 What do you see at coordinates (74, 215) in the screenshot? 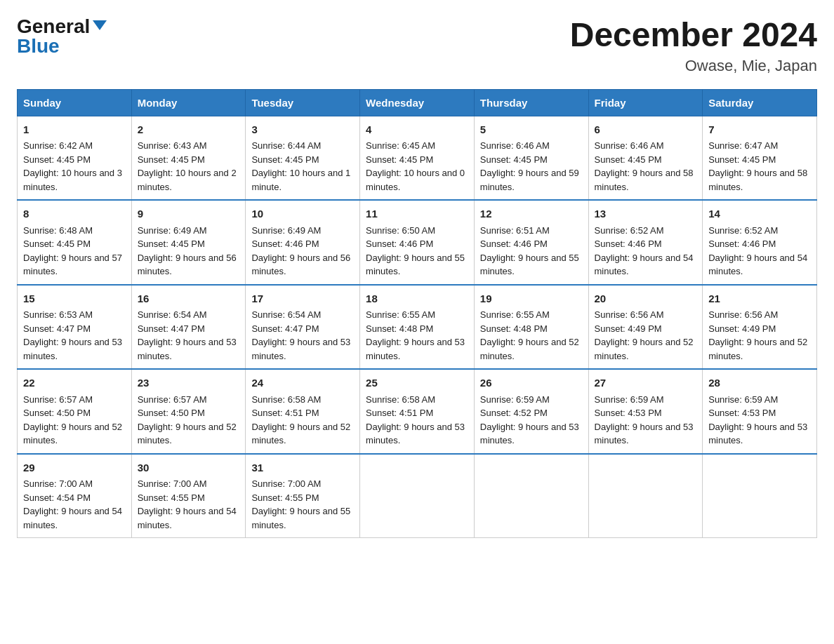
I see `day-number: 8` at bounding box center [74, 215].